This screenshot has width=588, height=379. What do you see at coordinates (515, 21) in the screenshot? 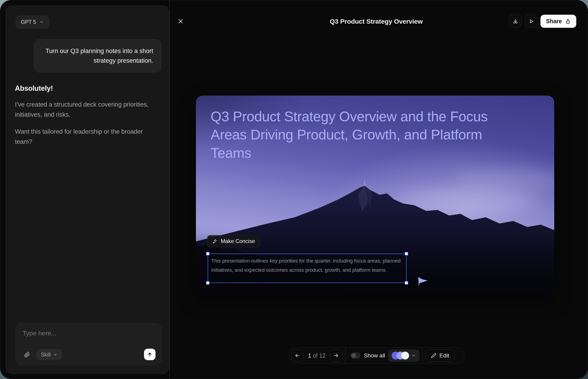
I see `download-icon` at bounding box center [515, 21].